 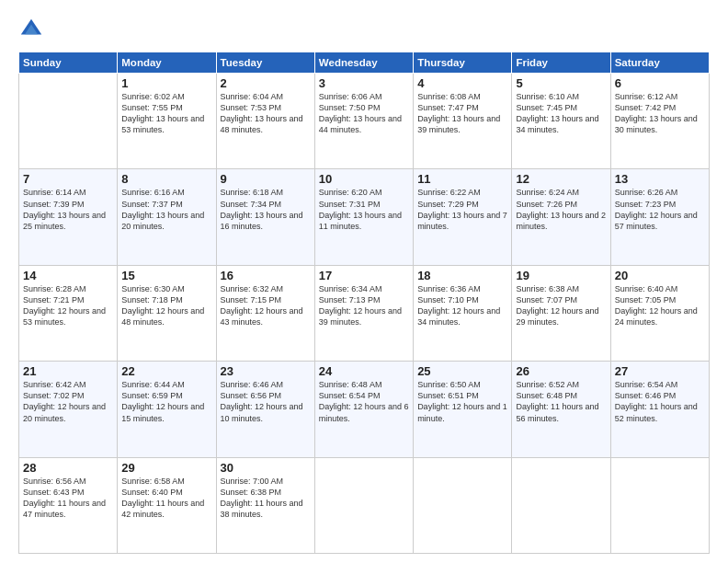 I want to click on day-header-thursday: Thursday, so click(x=463, y=63).